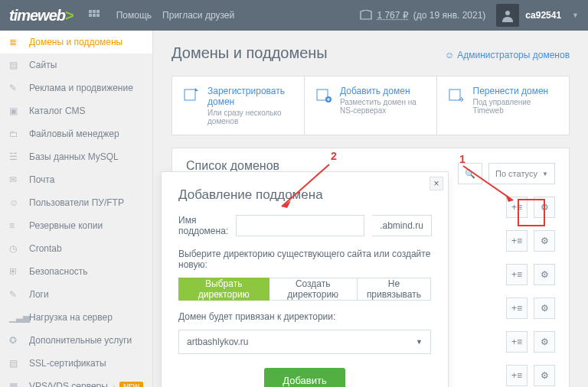 This screenshot has width=588, height=387. Describe the element at coordinates (15, 157) in the screenshot. I see `database-icon: ☱` at that location.